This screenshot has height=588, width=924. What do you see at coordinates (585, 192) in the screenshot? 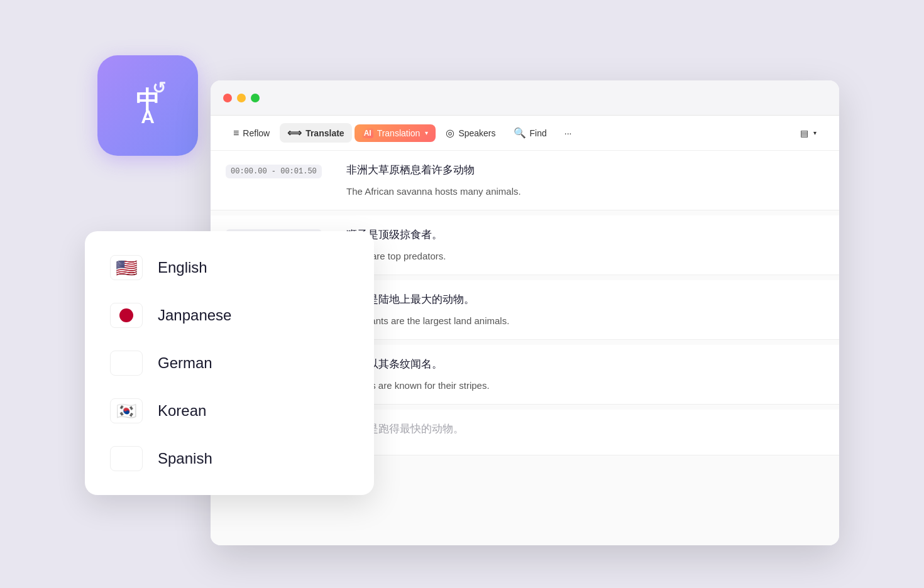
I see `english-text: The African savanna hosts many animals.` at bounding box center [585, 192].